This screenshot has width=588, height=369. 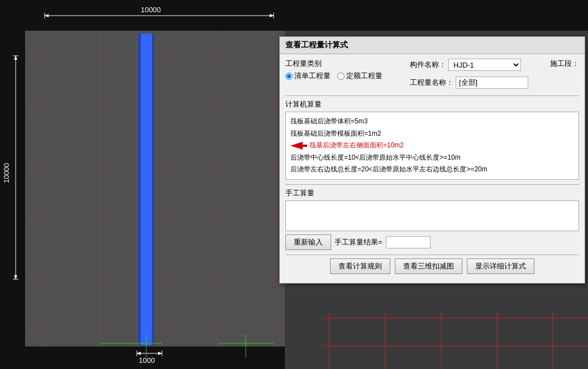 I want to click on calc-line-5: 后浇带左右边线总长度=20<后浇带原始水平左右边线总长度>=20m, so click(x=432, y=170).